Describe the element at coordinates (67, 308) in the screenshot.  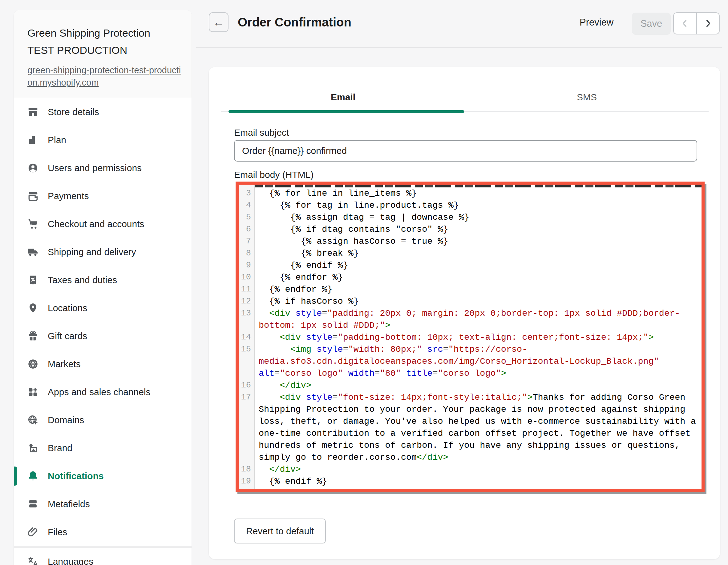
I see `sidebar-item-label: Locations` at that location.